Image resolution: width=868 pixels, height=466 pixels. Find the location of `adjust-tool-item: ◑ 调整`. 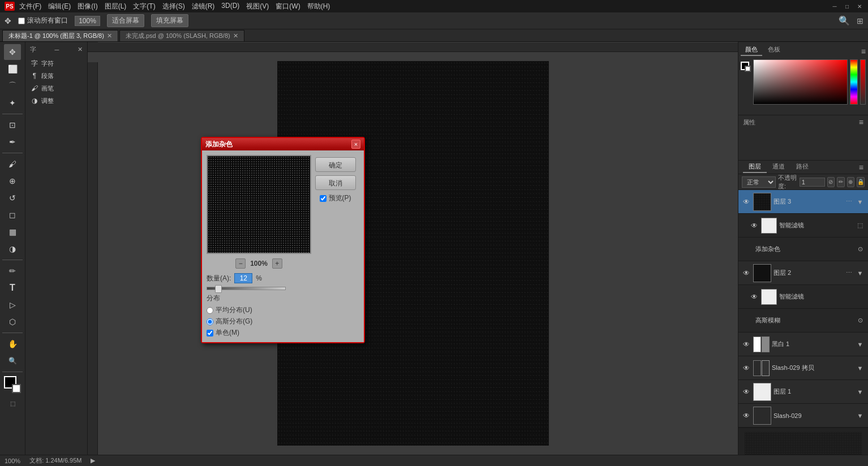

adjust-tool-item: ◑ 调整 is located at coordinates (57, 101).